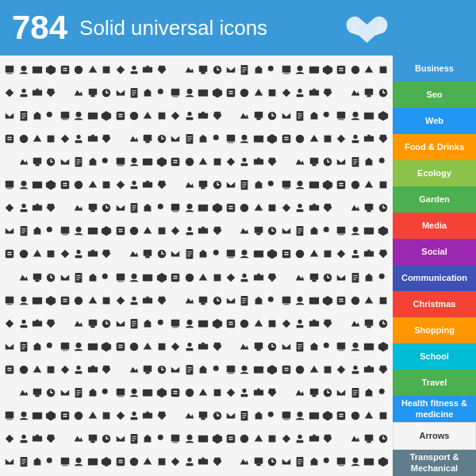  I want to click on sidebar-item-arrows: Arrows, so click(435, 436).